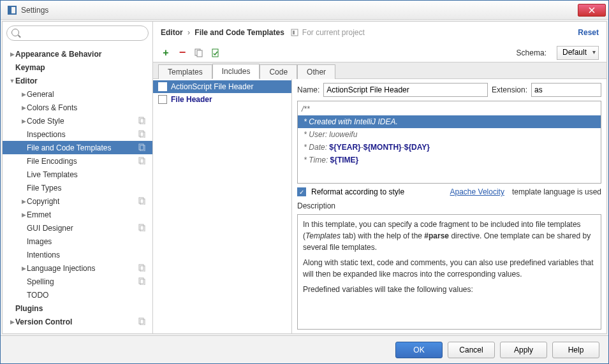 The height and width of the screenshot is (364, 609). Describe the element at coordinates (78, 321) in the screenshot. I see `sidebar-item-version-control: ▶Version Control` at that location.